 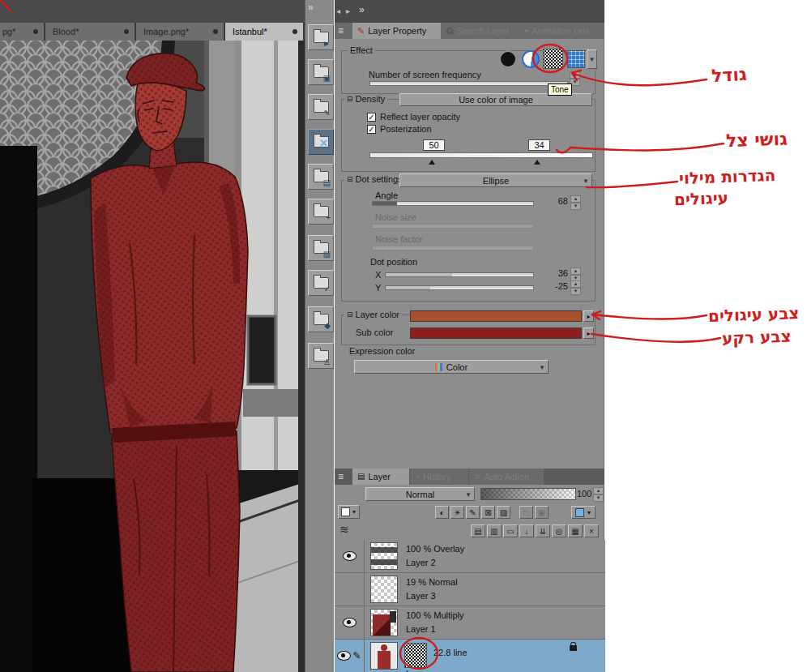 I want to click on y-value: -25, so click(x=557, y=286).